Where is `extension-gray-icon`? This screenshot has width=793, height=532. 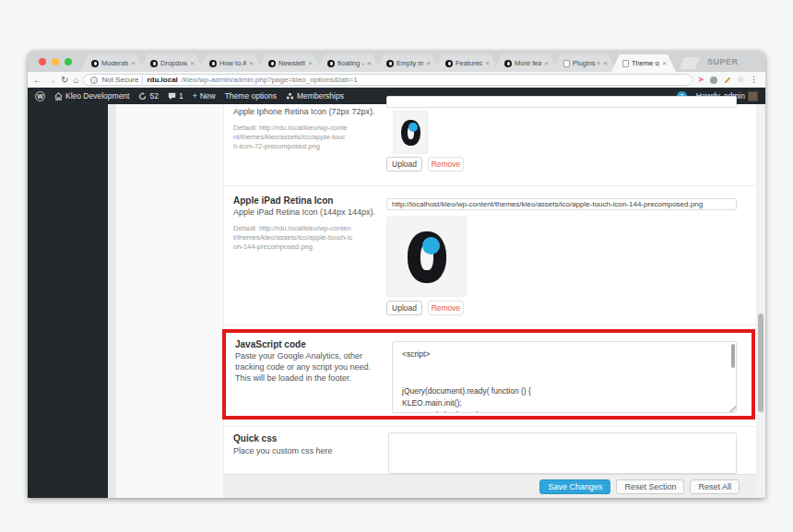
extension-gray-icon is located at coordinates (714, 80).